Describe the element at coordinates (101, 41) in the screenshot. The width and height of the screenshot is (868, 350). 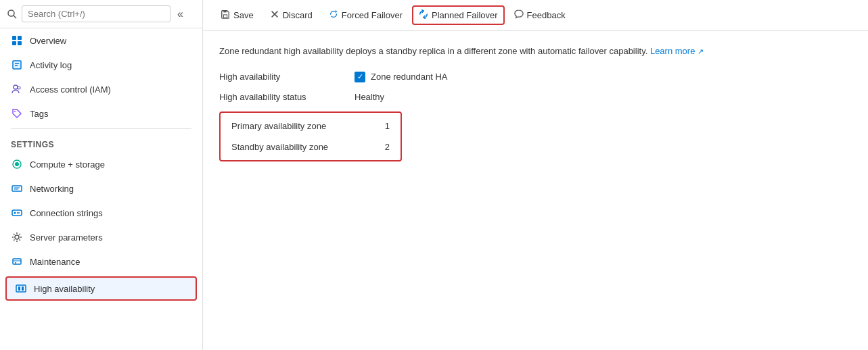
I see `sidebar-item-overview: Overview` at that location.